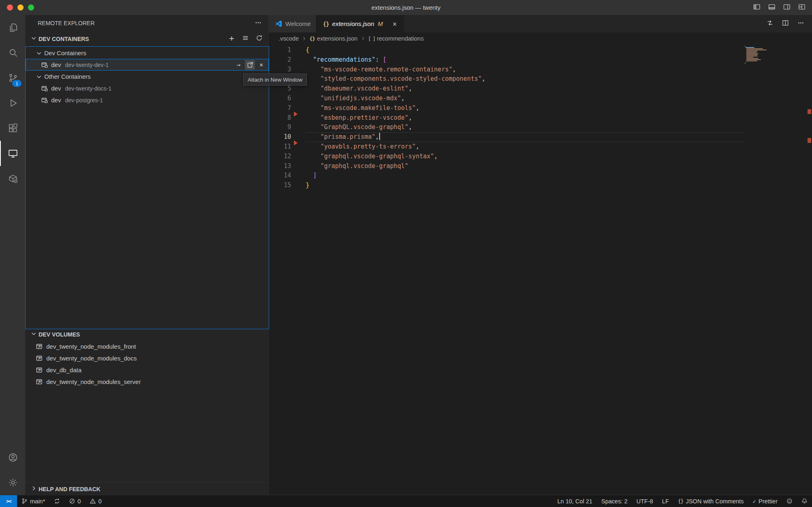  Describe the element at coordinates (785, 23) in the screenshot. I see `split-editor-icon` at that location.